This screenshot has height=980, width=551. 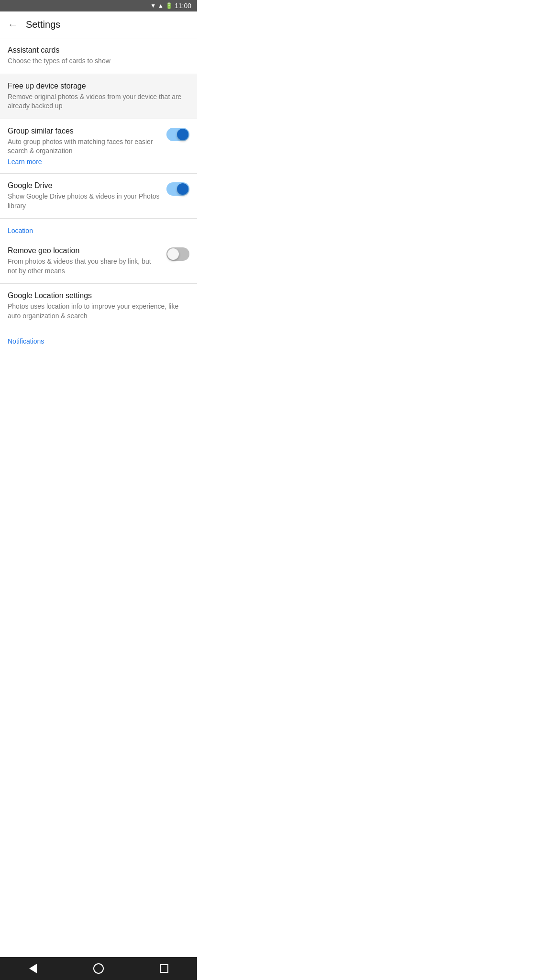 What do you see at coordinates (99, 146) in the screenshot?
I see `settings-item-group-similar-faces: Group similar faces Auto group photos wi…` at bounding box center [99, 146].